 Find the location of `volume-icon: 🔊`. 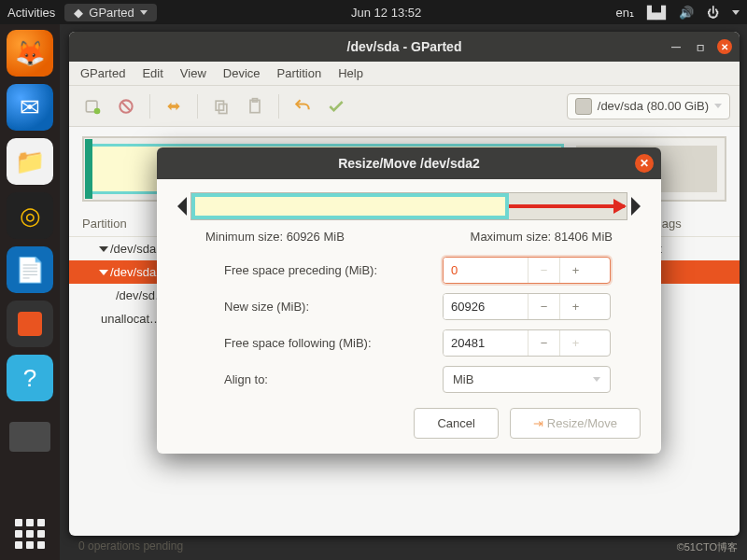

volume-icon: 🔊 is located at coordinates (686, 13).